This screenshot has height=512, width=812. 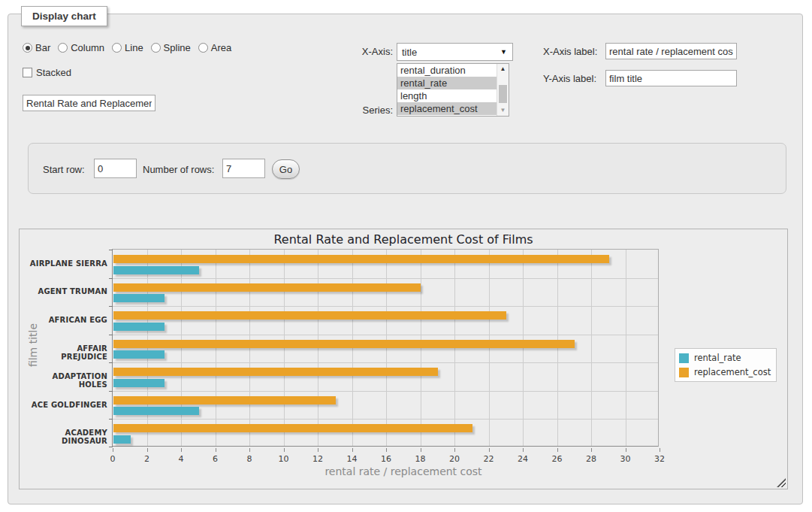 What do you see at coordinates (81, 48) in the screenshot?
I see `chart-type-option-column: Column` at bounding box center [81, 48].